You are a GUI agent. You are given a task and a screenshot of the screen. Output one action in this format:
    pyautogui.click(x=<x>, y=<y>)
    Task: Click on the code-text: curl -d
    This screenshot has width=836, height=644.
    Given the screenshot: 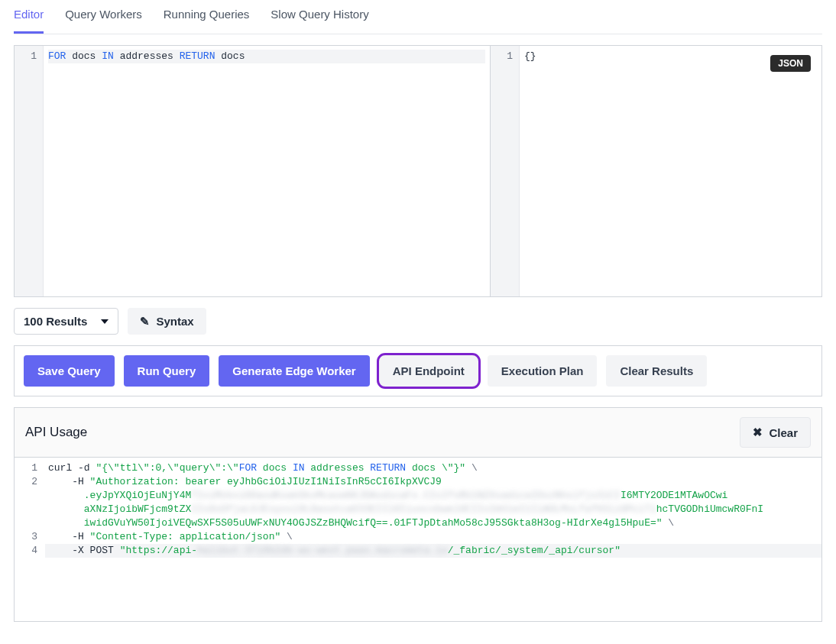 What is the action you would take?
    pyautogui.click(x=72, y=468)
    